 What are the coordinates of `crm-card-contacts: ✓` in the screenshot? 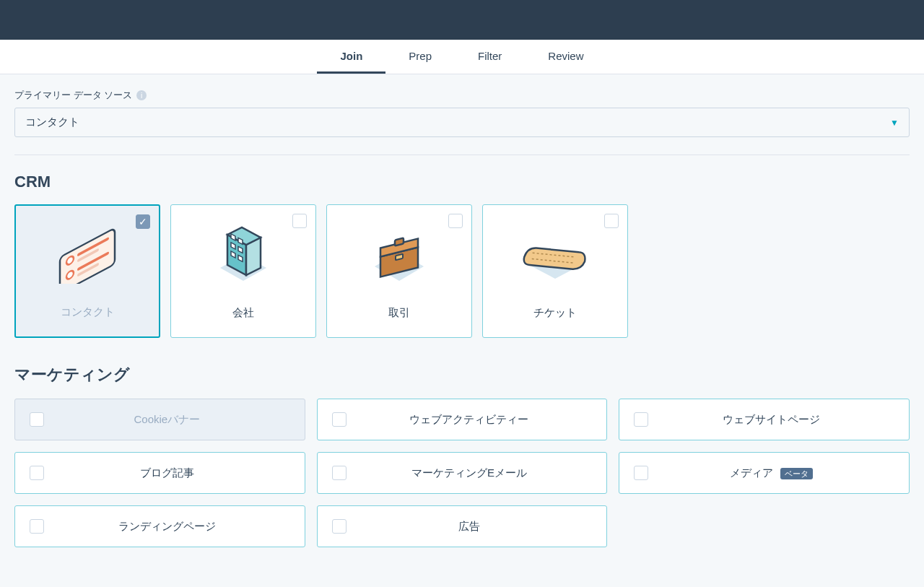 It's located at (87, 271).